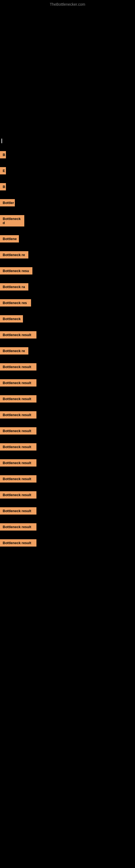  Describe the element at coordinates (3, 171) in the screenshot. I see `bottleneck-badge: E` at that location.